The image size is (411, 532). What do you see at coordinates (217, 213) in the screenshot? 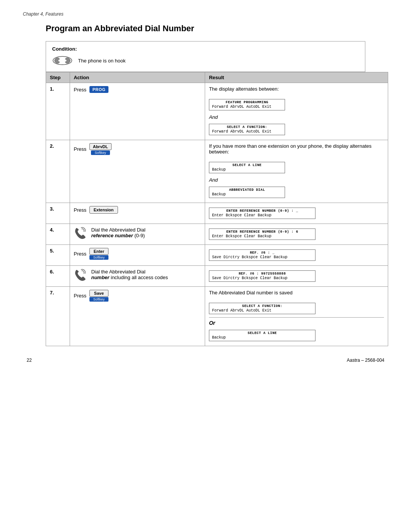
I see `table-row: 3. Press Extension ENTER REFERENCE NUMBE…` at bounding box center [217, 213].